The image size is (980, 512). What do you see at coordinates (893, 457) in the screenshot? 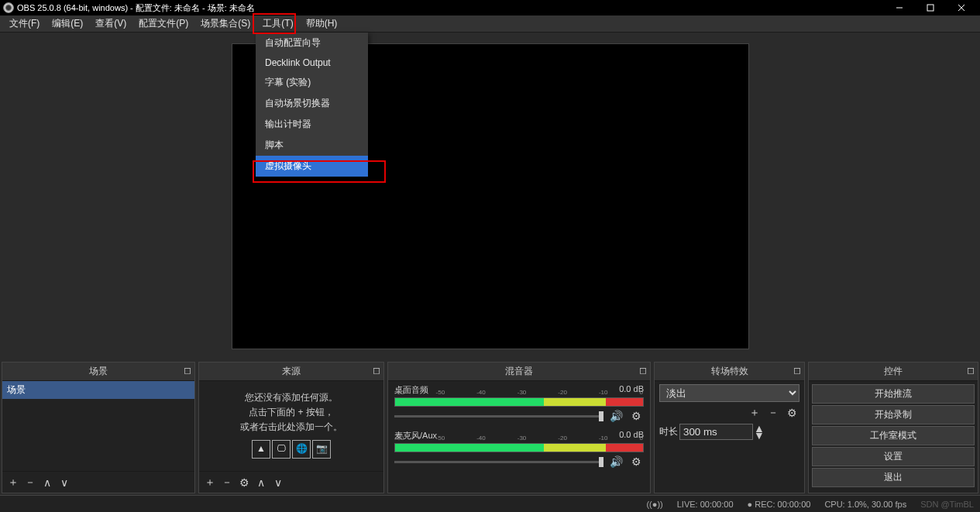
I see `settings-button: 设置` at bounding box center [893, 457].